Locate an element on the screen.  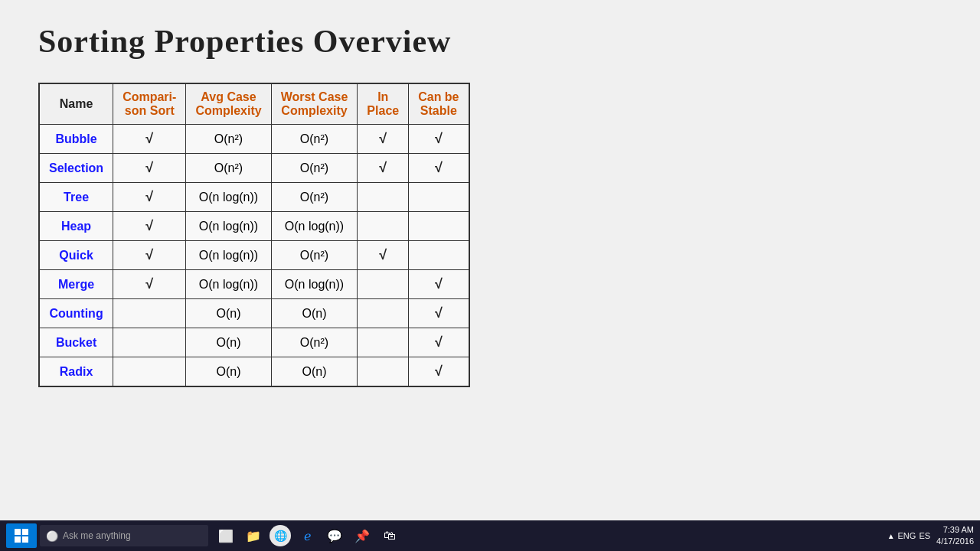
clock-time: 7:39 AM is located at coordinates (956, 530).